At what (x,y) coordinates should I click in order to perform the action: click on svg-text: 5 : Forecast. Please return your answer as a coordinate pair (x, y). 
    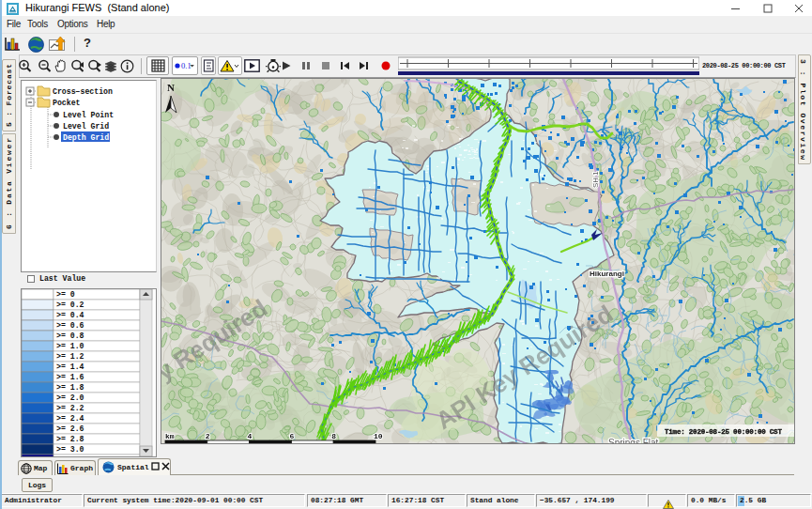
    Looking at the image, I should click on (9, 96).